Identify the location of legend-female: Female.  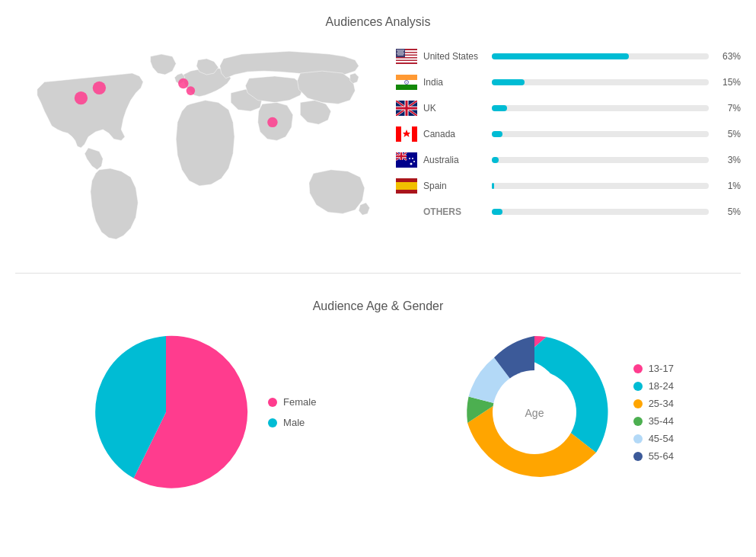
(292, 402).